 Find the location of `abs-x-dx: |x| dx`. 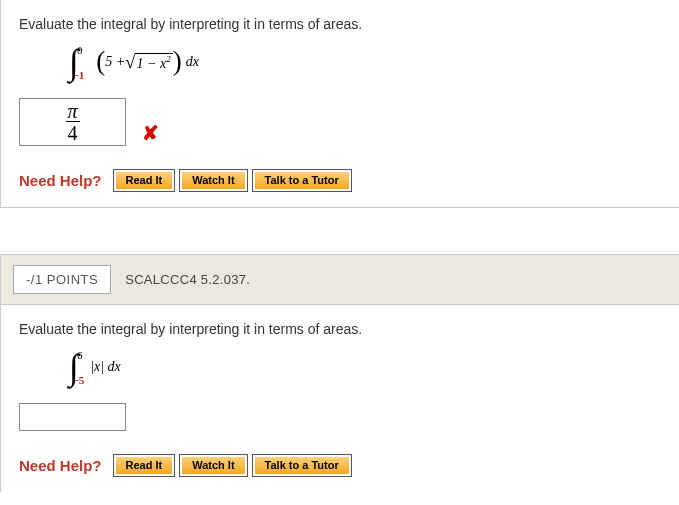

abs-x-dx: |x| dx is located at coordinates (106, 367).